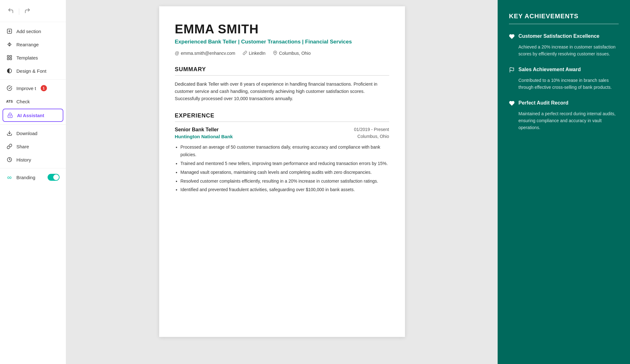 The width and height of the screenshot is (630, 364). Describe the element at coordinates (27, 11) in the screenshot. I see `redo-button` at that location.